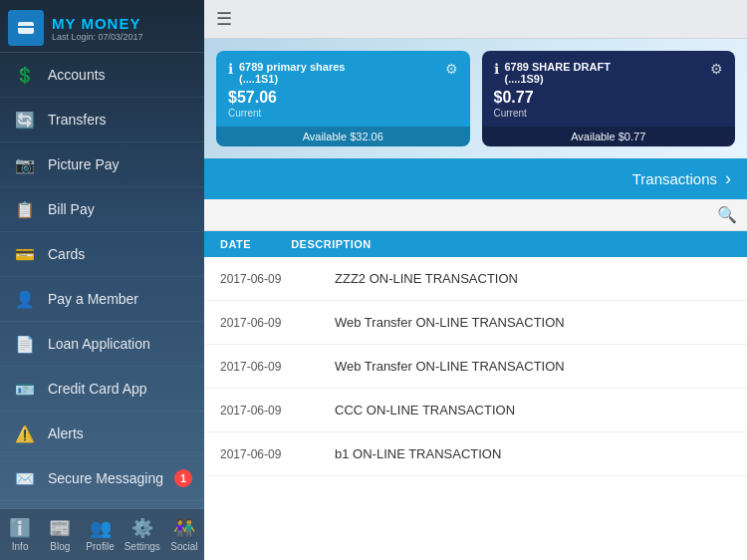  I want to click on nav-label-transfers: Transfers, so click(120, 120).